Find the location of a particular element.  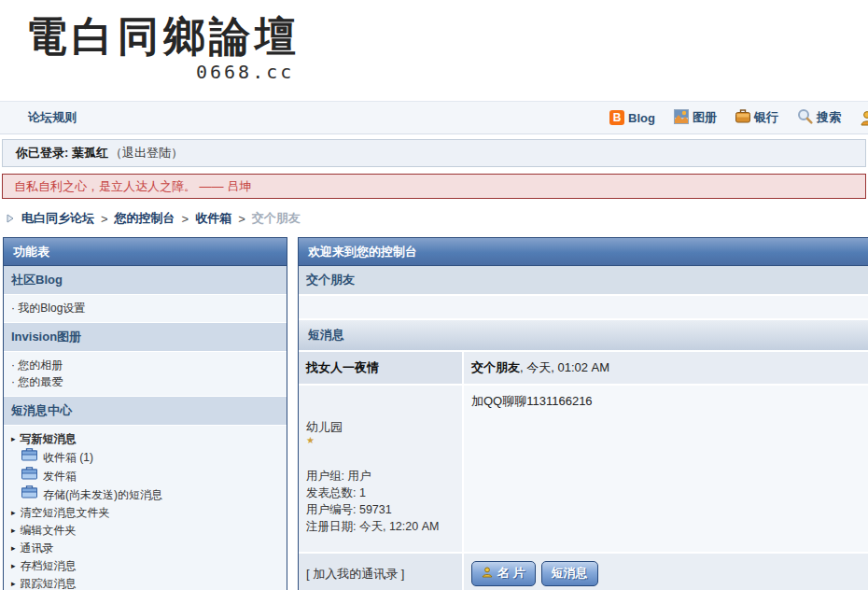

site-logo: 電白同鄉論壇 0668.cc is located at coordinates (447, 49).